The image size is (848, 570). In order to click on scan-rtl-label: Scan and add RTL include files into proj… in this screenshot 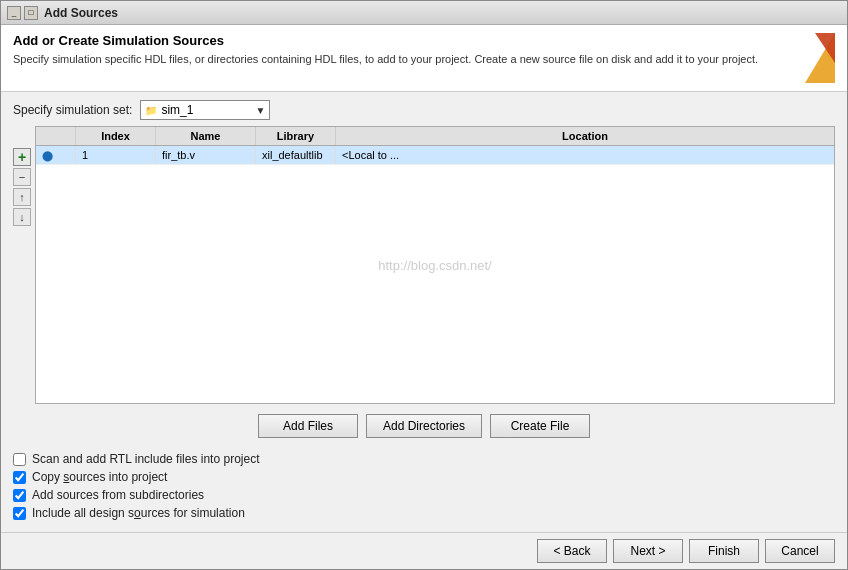, I will do `click(146, 459)`.